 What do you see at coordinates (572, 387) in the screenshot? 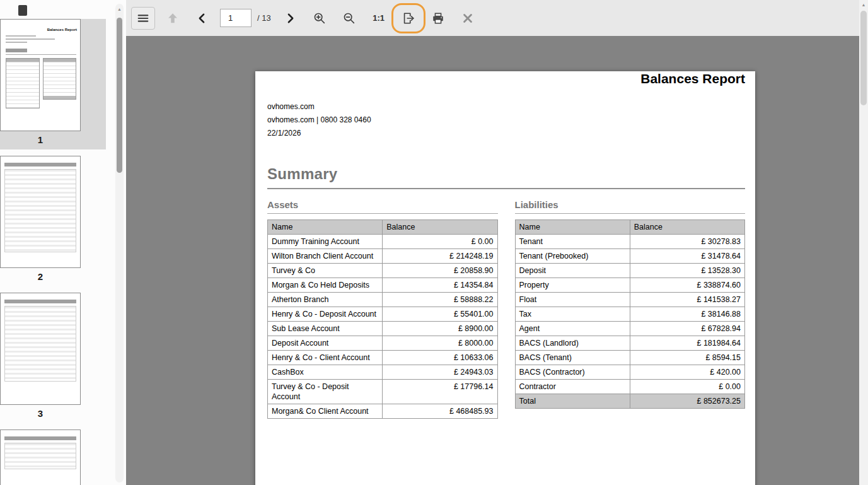
I see `cell-name: Contractor` at bounding box center [572, 387].